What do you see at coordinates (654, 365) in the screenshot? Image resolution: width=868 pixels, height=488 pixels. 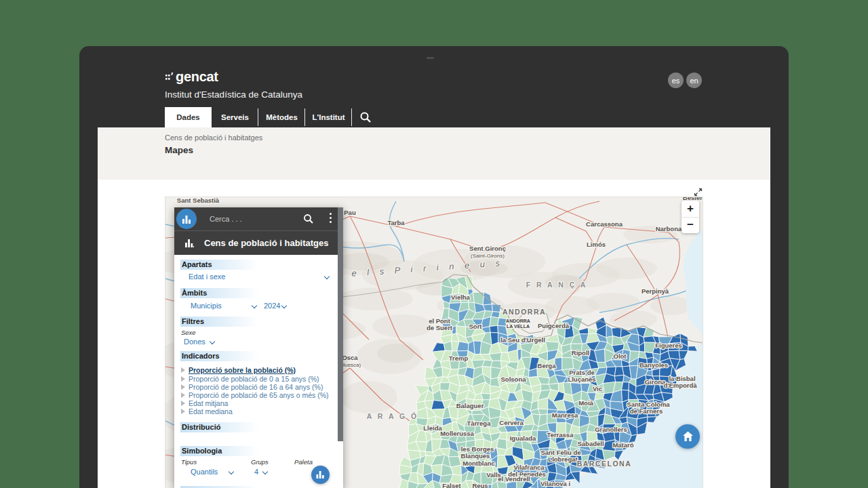 I see `svg-text: Banyoles` at bounding box center [654, 365].